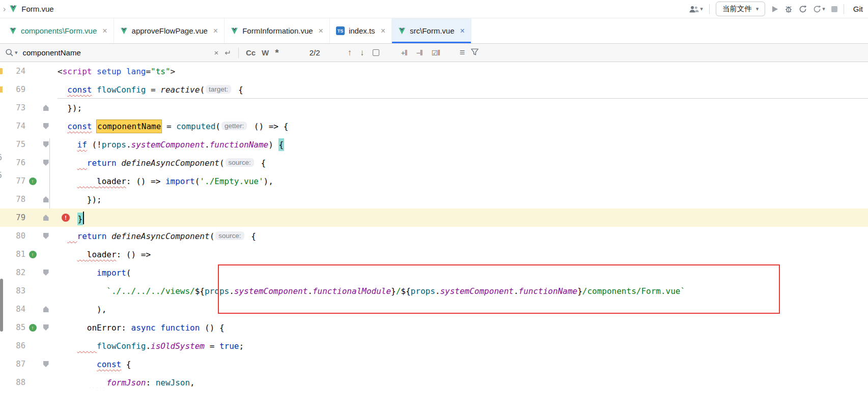  Describe the element at coordinates (29, 218) in the screenshot. I see `gutter: 79` at that location.